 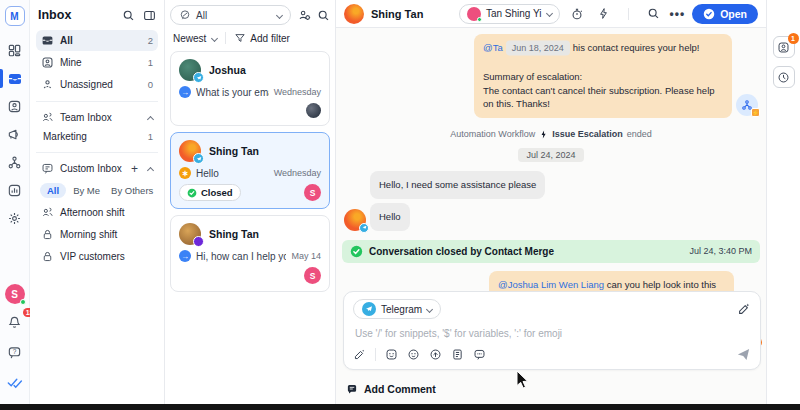 What do you see at coordinates (101, 84) in the screenshot?
I see `sidebar-item-label: Unassigned` at bounding box center [101, 84].